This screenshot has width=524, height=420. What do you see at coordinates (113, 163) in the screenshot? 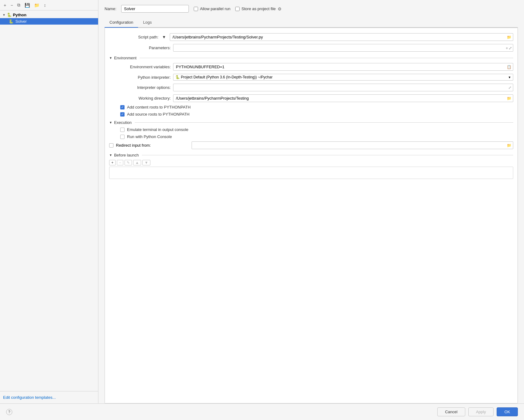
I see `launch-add-button: +` at bounding box center [113, 163].